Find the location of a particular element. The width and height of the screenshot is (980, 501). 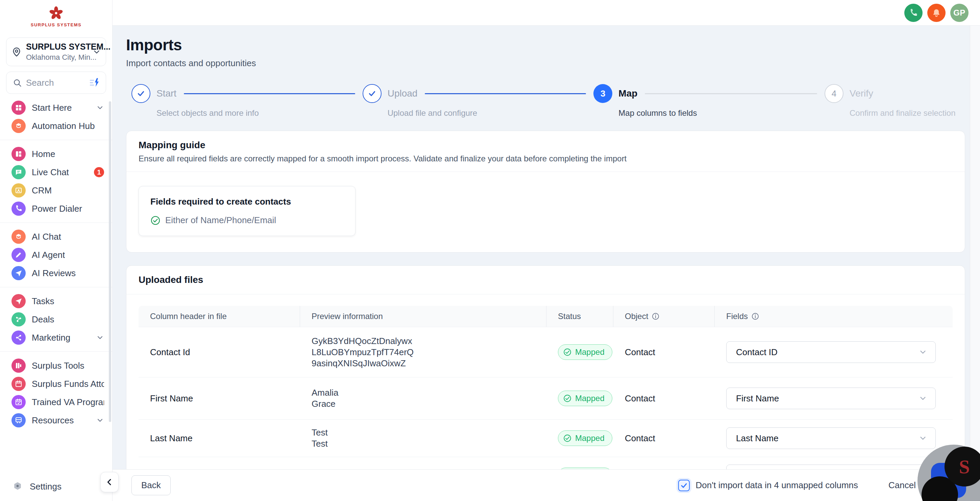

preview-line: GykB3YdHQocZtDnalywx is located at coordinates (362, 341).